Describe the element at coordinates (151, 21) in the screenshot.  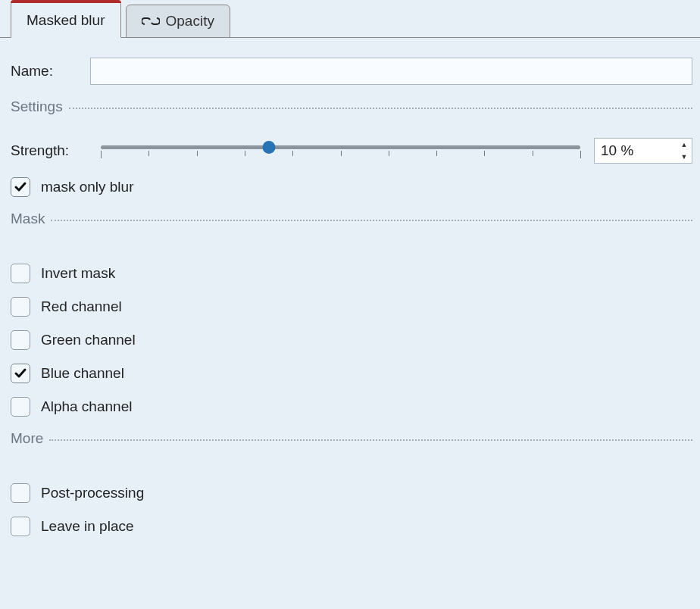
I see `chain-link-icon` at that location.